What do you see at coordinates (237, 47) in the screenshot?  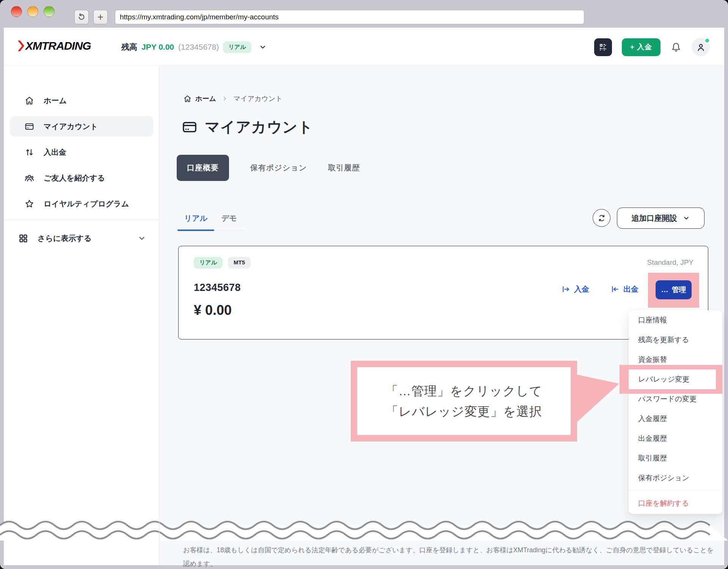 I see `account-type-badge: リアル` at bounding box center [237, 47].